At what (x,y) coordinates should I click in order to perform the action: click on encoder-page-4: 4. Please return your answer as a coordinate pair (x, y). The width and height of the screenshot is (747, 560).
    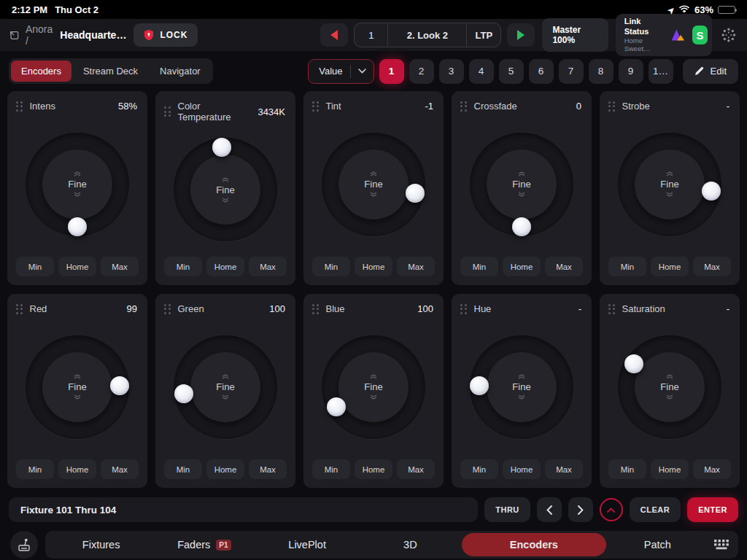
    Looking at the image, I should click on (481, 71).